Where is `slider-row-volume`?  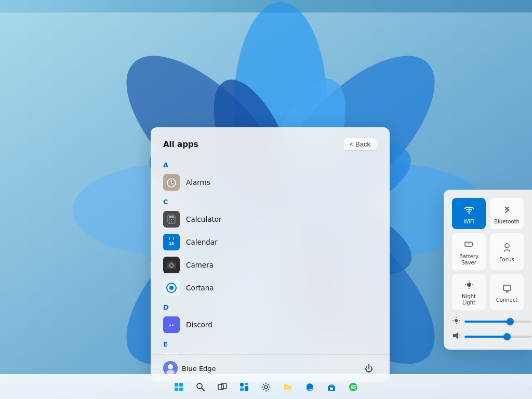 slider-row-volume is located at coordinates (488, 337).